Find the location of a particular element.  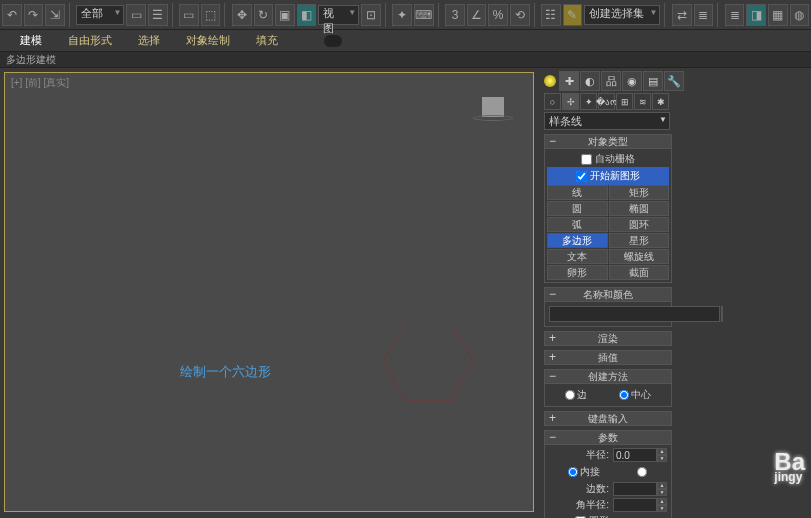

layer-icon: ≣ is located at coordinates (735, 15).